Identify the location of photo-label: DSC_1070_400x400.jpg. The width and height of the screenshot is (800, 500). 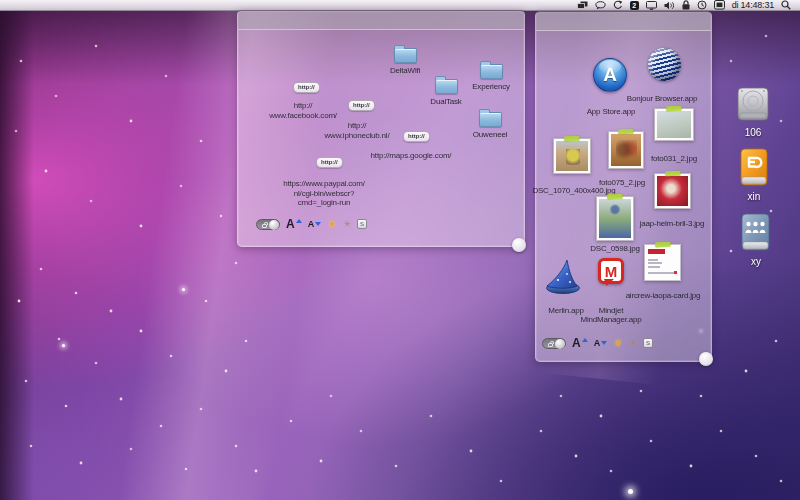
(574, 190).